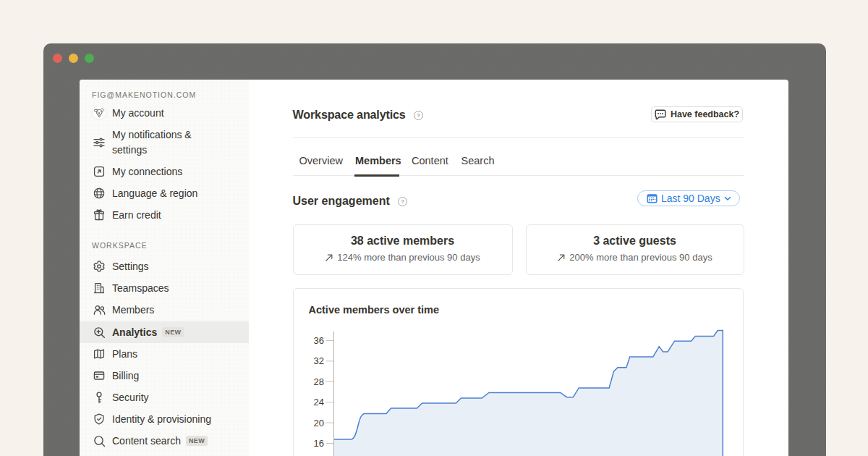 This screenshot has width=868, height=456. Describe the element at coordinates (318, 340) in the screenshot. I see `svg-text: 36` at that location.